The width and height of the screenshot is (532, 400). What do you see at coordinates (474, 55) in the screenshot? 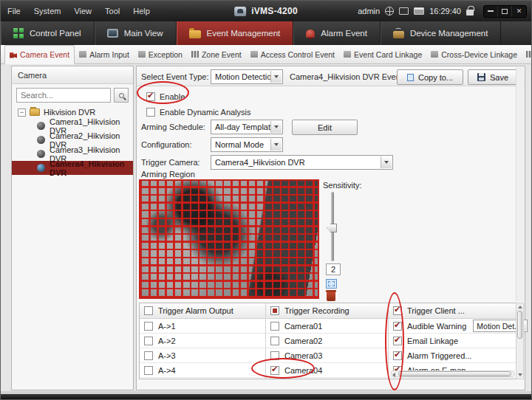
I see `tab-cross-device-linkage: Cross-Device Linkage` at bounding box center [474, 55].